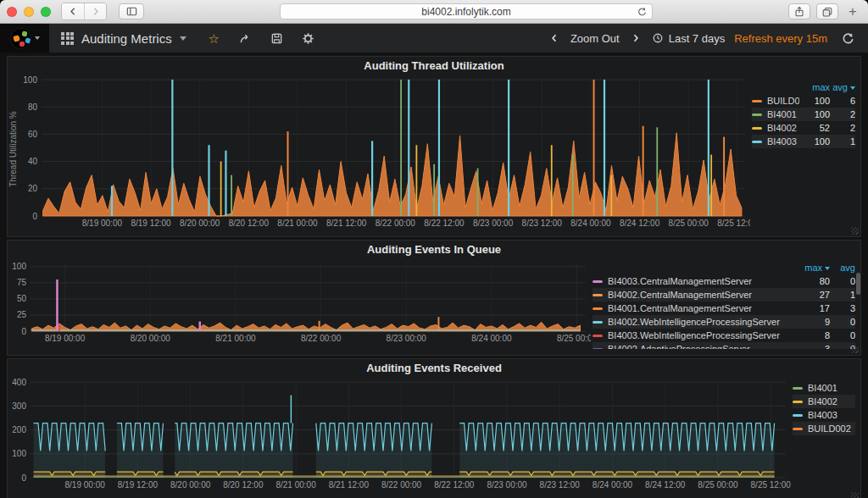 The height and width of the screenshot is (498, 868). I want to click on svg-text: 8/22 12:00, so click(444, 224).